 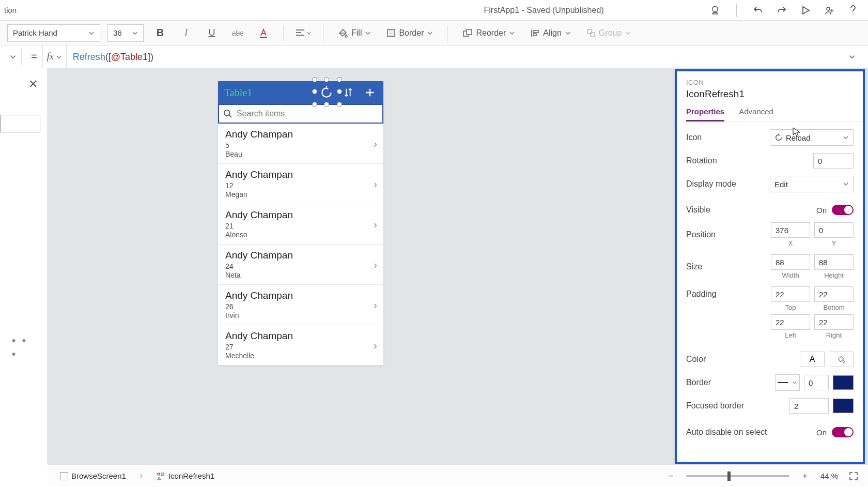 What do you see at coordinates (370, 93) in the screenshot?
I see `add-icon` at bounding box center [370, 93].